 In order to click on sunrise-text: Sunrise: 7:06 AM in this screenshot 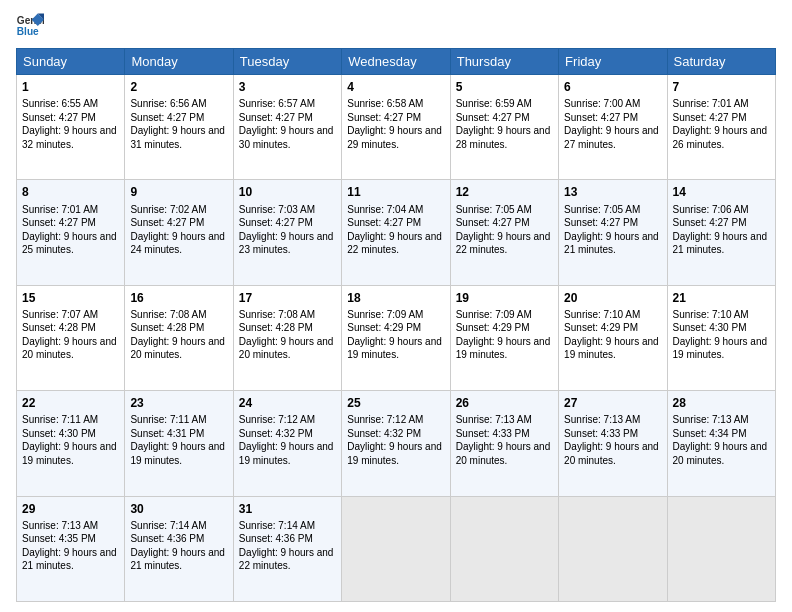, I will do `click(722, 210)`.